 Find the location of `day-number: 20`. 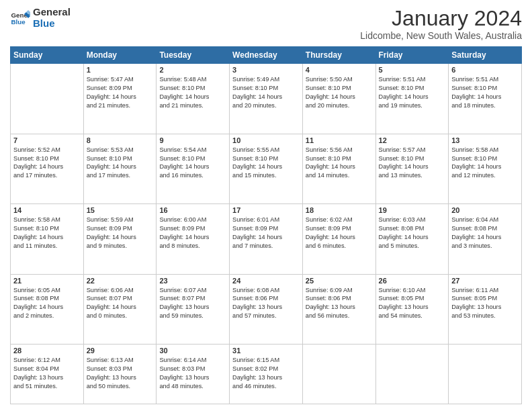

day-number: 20 is located at coordinates (485, 210).